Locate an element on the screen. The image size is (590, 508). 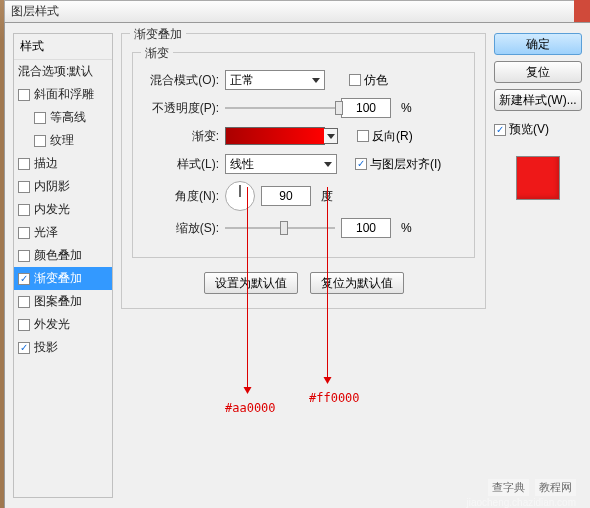
reset-default-button: 复位为默认值 is located at coordinates (357, 283).